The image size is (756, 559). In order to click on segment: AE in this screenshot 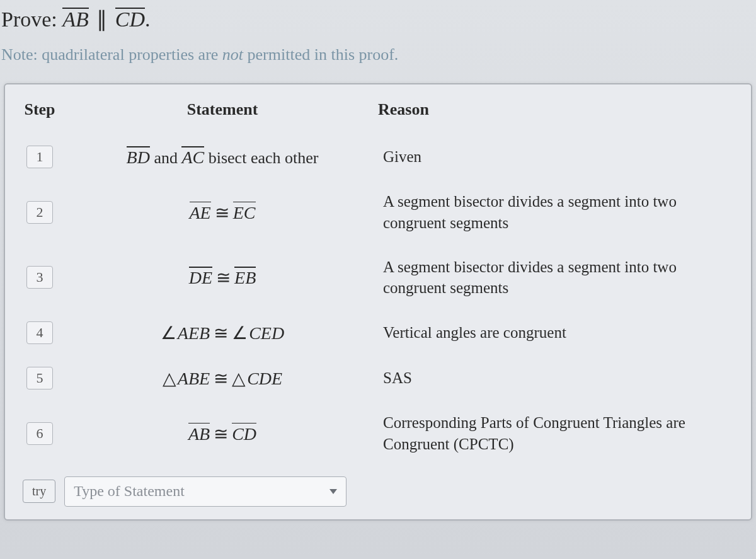, I will do `click(200, 212)`.